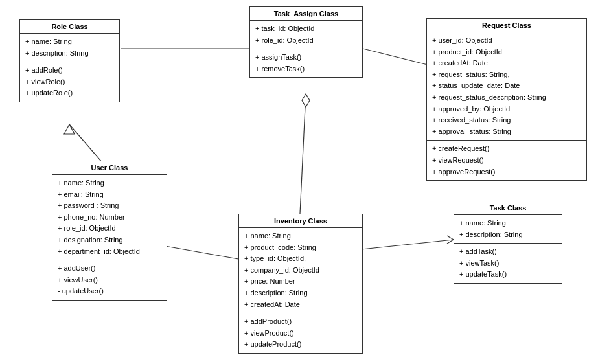 This screenshot has height=364, width=598. Describe the element at coordinates (301, 222) in the screenshot. I see `inventory-class-title: Inventory Class` at that location.